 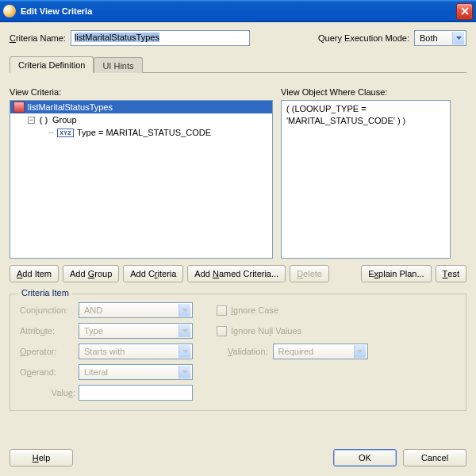 I want to click on where-clause-box: ( (LOOKUP_TYPE = 'MARITAL_STATUS_CODE' )…, so click(x=366, y=179).